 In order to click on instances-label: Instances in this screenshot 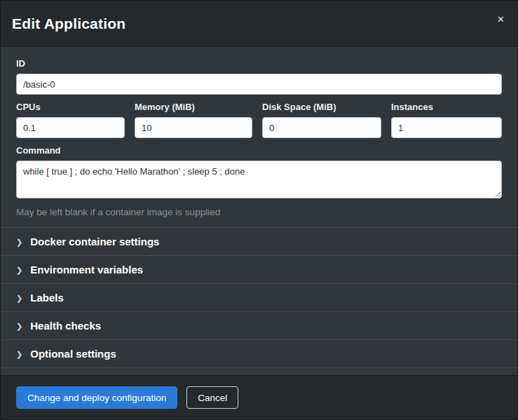, I will do `click(447, 107)`.